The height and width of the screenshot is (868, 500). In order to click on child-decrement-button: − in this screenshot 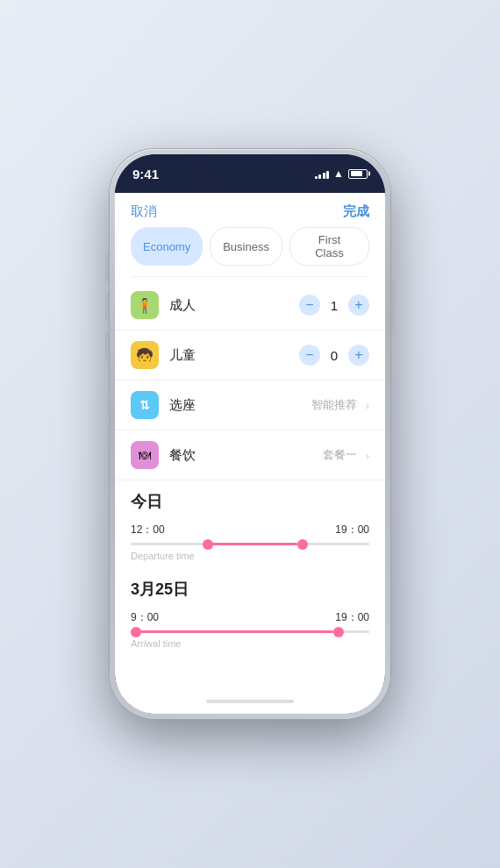, I will do `click(310, 355)`.